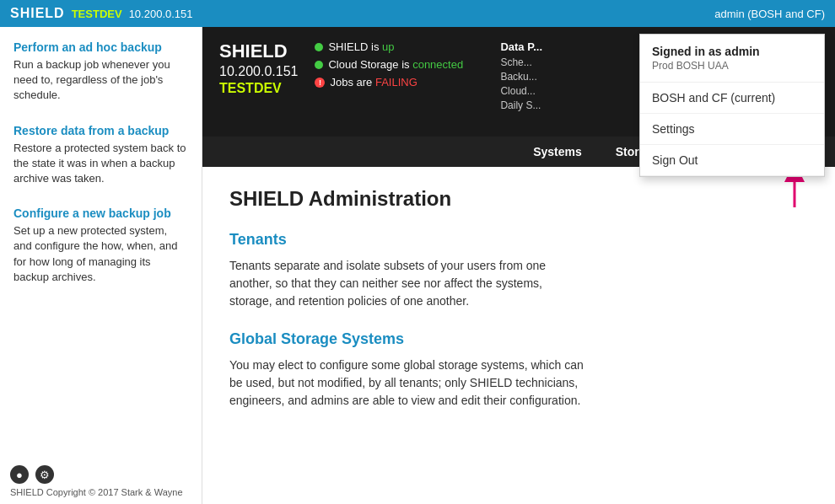  Describe the element at coordinates (559, 78) in the screenshot. I see `hero-data-panel: Data P... Sche... Backu... Cloud... Dail…` at that location.